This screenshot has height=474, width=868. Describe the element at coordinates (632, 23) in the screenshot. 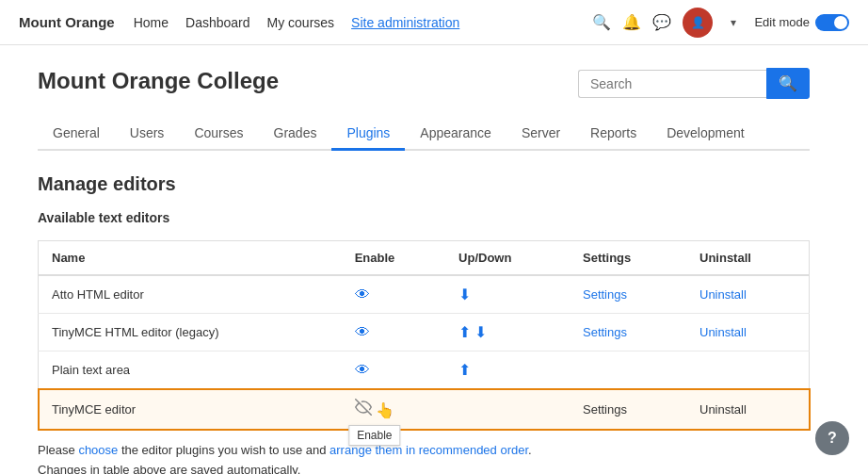

I see `bell-icon: 🔔` at that location.